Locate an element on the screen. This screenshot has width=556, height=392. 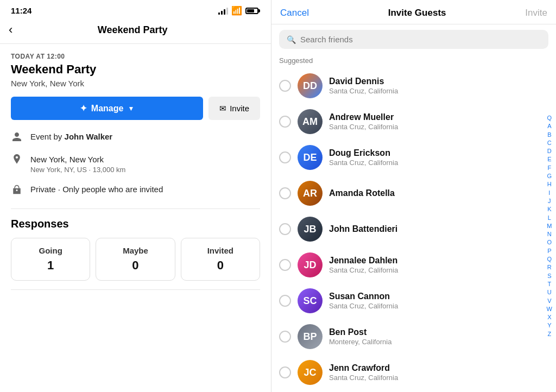
event-location: New York, New York is located at coordinates (136, 84).